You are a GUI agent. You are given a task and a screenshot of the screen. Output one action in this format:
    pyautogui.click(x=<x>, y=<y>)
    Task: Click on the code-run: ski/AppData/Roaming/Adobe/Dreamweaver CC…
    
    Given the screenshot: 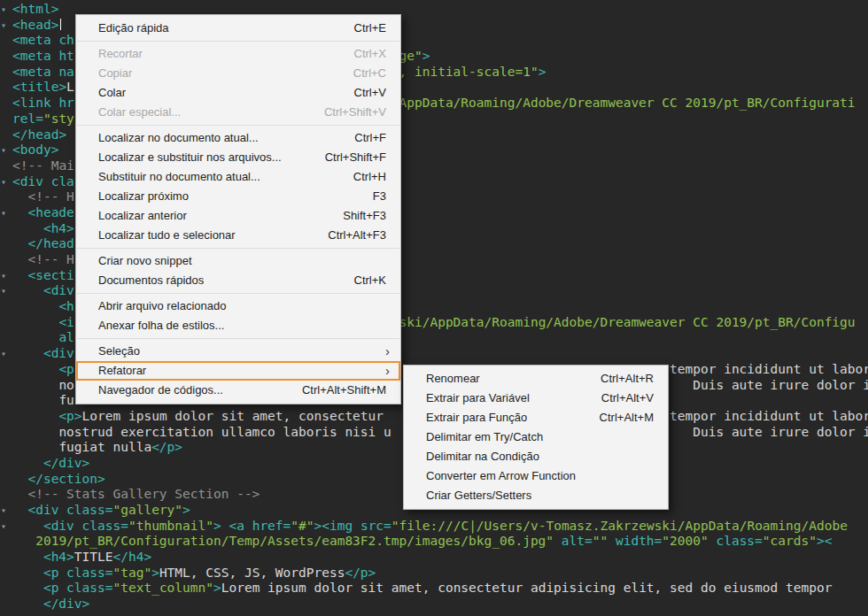 What is the action you would take?
    pyautogui.click(x=627, y=323)
    